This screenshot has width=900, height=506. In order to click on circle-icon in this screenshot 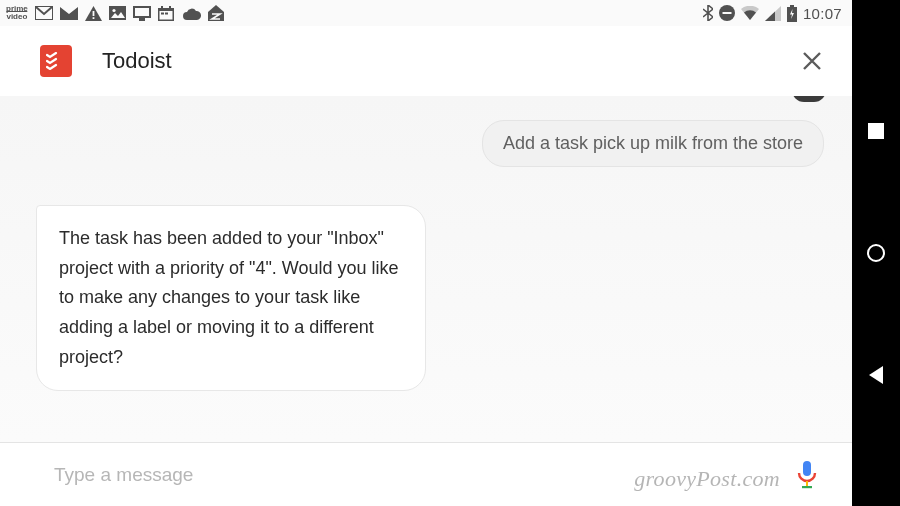, I will do `click(876, 253)`.